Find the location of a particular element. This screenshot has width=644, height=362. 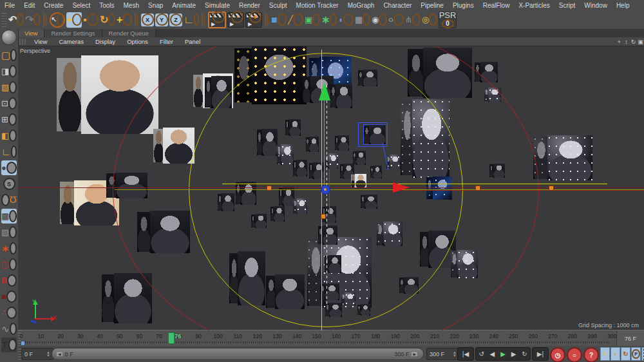

item-filter: Filter is located at coordinates (166, 41).